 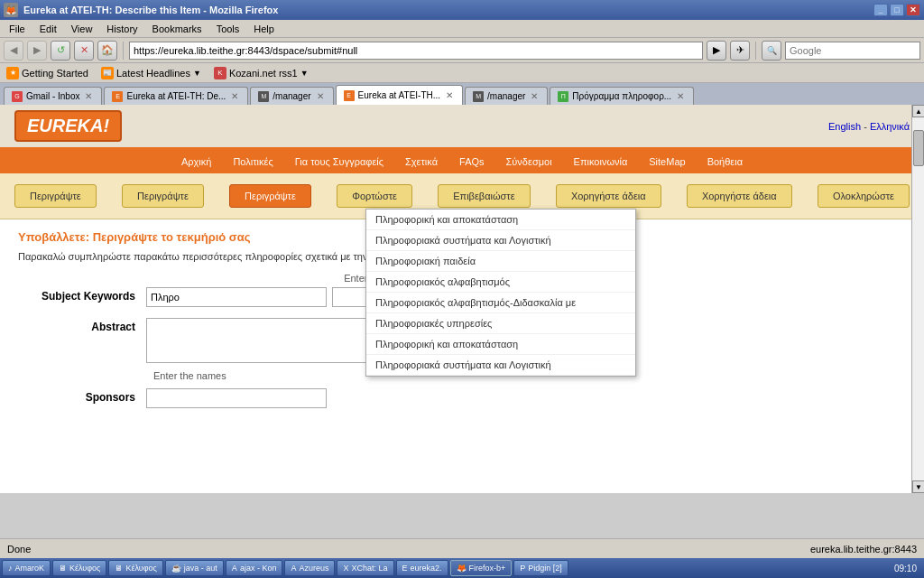 I want to click on eureka2-icon: E, so click(x=405, y=568).